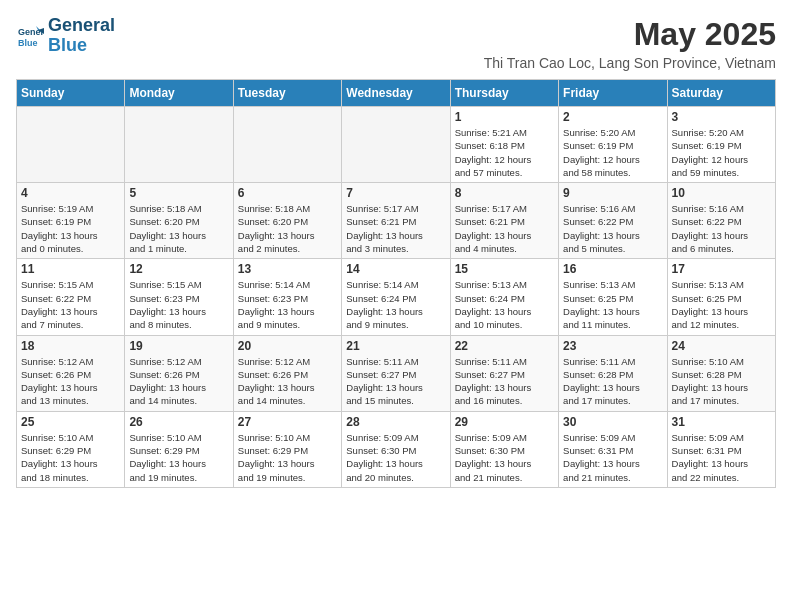 The height and width of the screenshot is (612, 792). I want to click on day-info: Sunrise: 5:09 AM Sunset: 6:30 PM Dayligh…, so click(396, 458).